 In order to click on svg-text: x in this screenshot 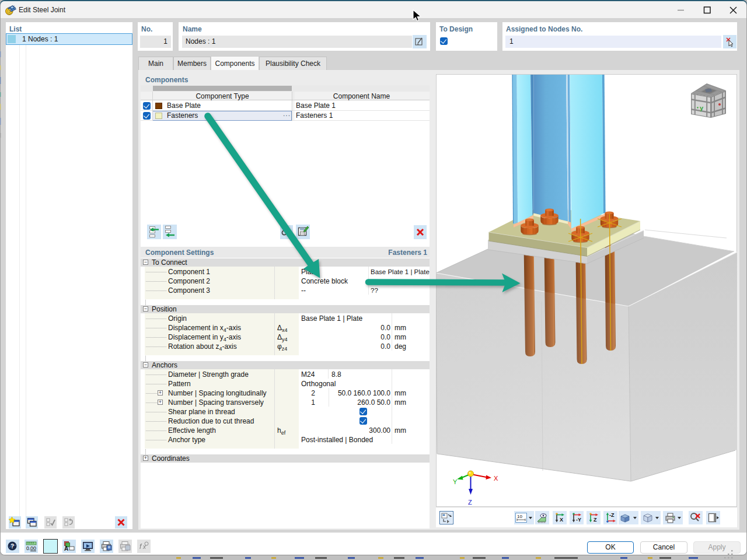, I will do `click(145, 547)`.